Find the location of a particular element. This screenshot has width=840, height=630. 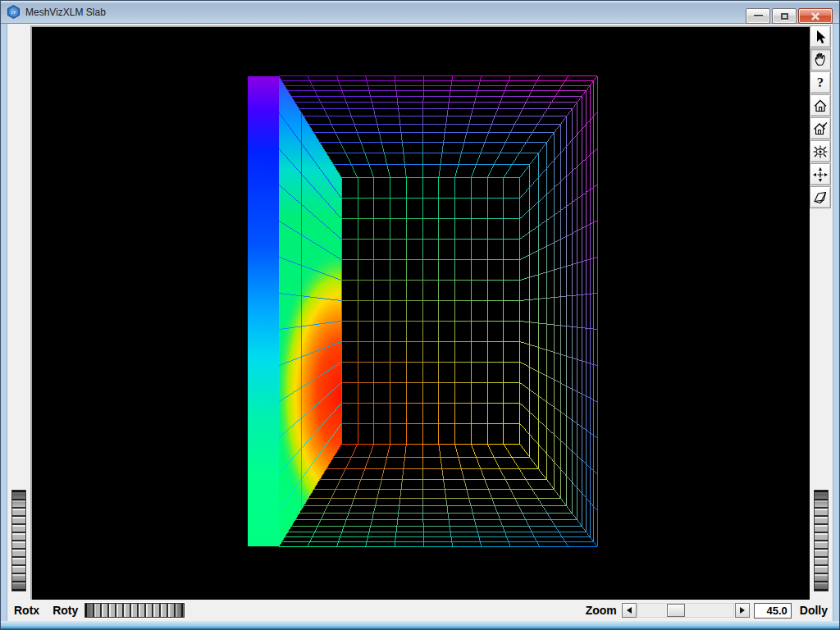

zoom-label: Zoom is located at coordinates (601, 610).